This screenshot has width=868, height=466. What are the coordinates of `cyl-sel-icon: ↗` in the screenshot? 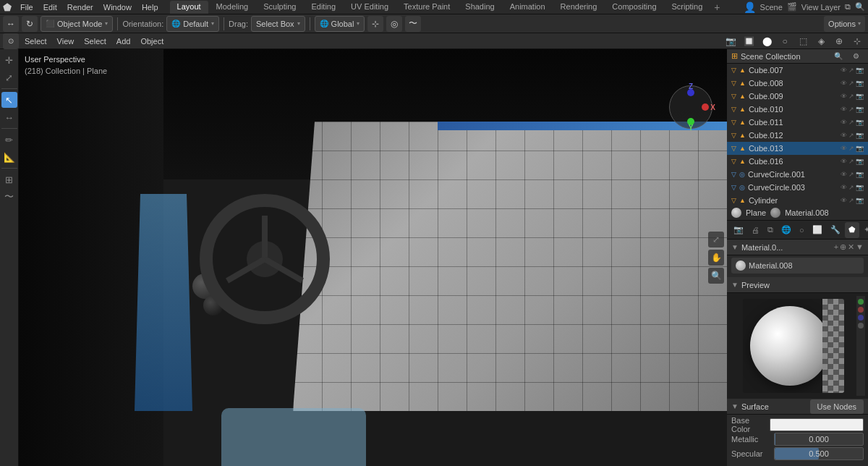 It's located at (851, 200).